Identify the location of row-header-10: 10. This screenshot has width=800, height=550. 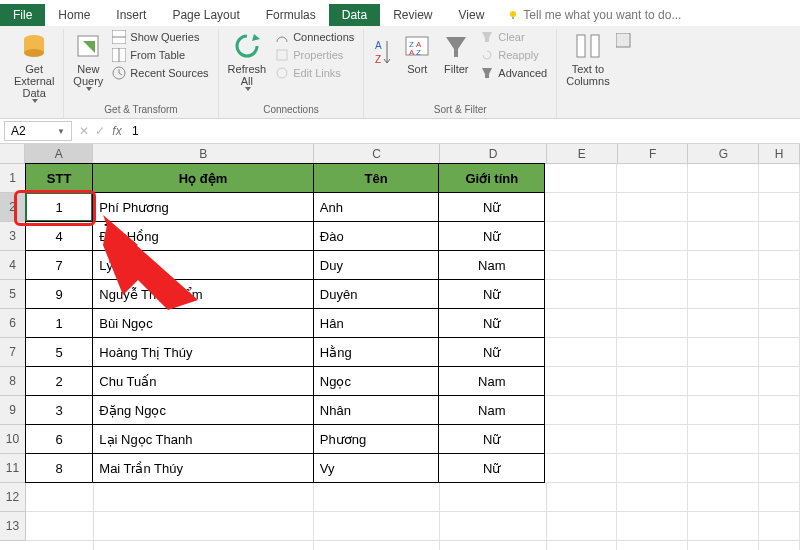
(12, 440).